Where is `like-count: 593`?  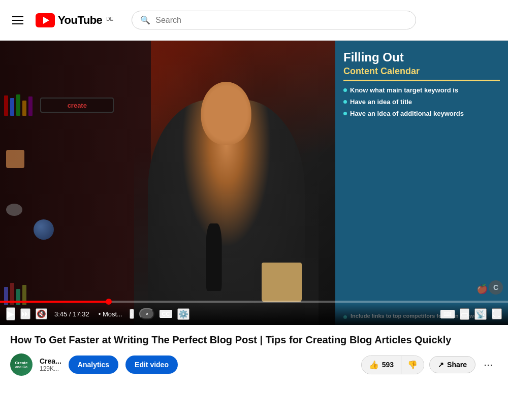 like-count: 593 is located at coordinates (388, 365).